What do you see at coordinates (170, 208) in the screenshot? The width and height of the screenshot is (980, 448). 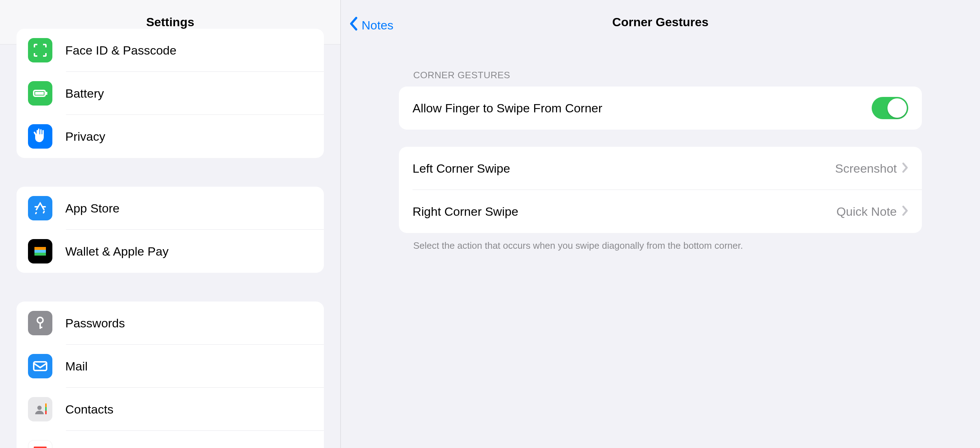 I see `sidebar-item-appstore: App Store` at bounding box center [170, 208].